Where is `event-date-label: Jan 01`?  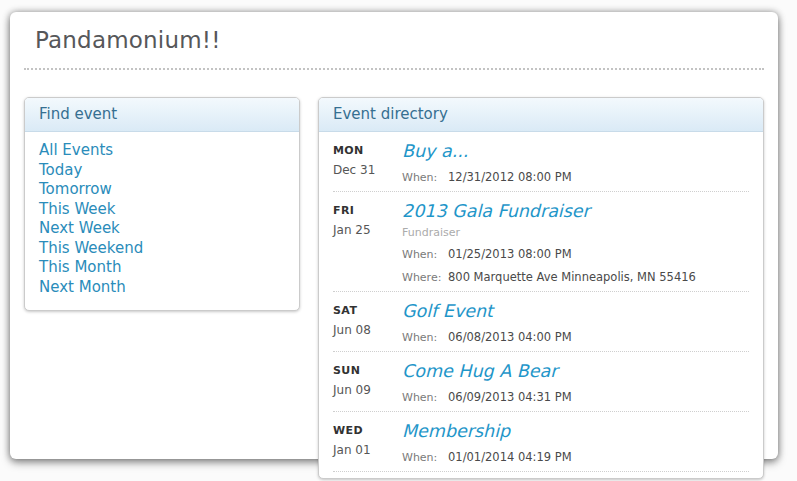
event-date-label: Jan 01 is located at coordinates (368, 450).